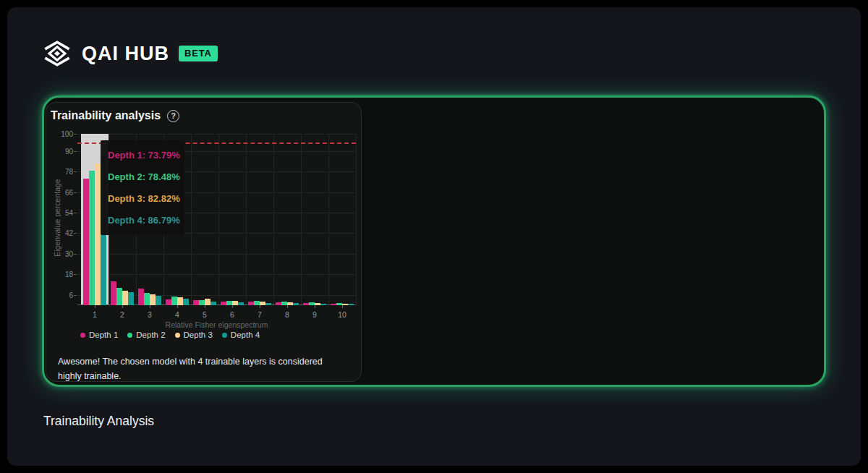 The image size is (868, 473). Describe the element at coordinates (92, 238) in the screenshot. I see `bar-depth2-cat1` at that location.